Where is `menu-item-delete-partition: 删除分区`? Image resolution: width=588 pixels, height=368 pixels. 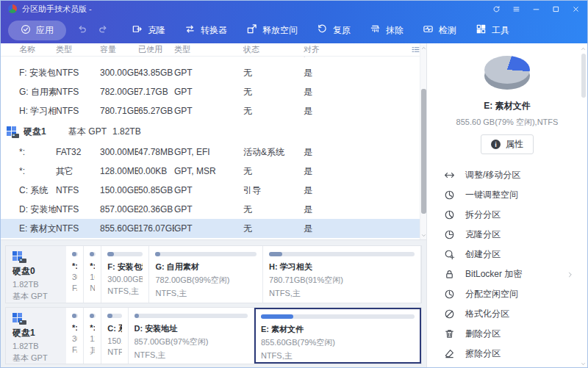
menu-item-delete-partition: 删除分区 is located at coordinates (507, 333).